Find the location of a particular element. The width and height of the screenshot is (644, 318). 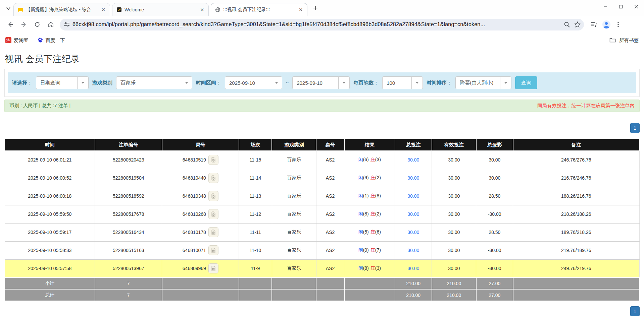

forum-favicon-icon is located at coordinates (20, 10).